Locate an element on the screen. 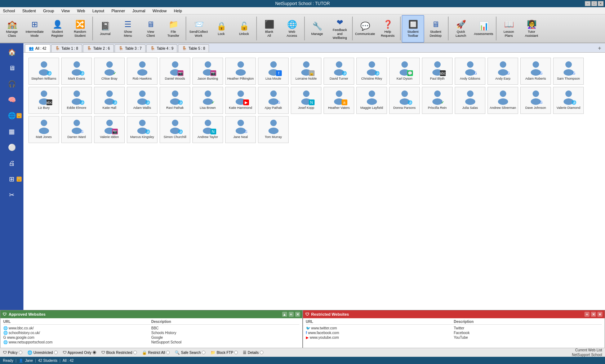 The image size is (605, 364). toolbar-btn-lesson-plans: 📖LessonPlans is located at coordinates (509, 29).